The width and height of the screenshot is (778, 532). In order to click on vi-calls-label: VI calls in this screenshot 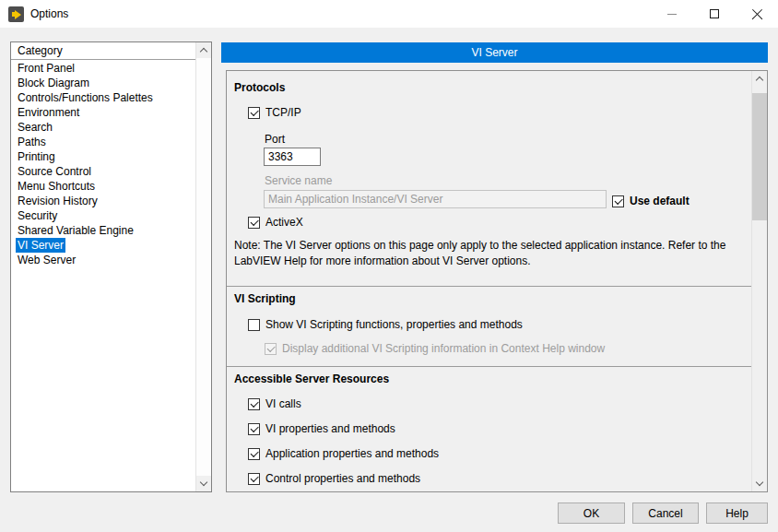, I will do `click(284, 404)`.